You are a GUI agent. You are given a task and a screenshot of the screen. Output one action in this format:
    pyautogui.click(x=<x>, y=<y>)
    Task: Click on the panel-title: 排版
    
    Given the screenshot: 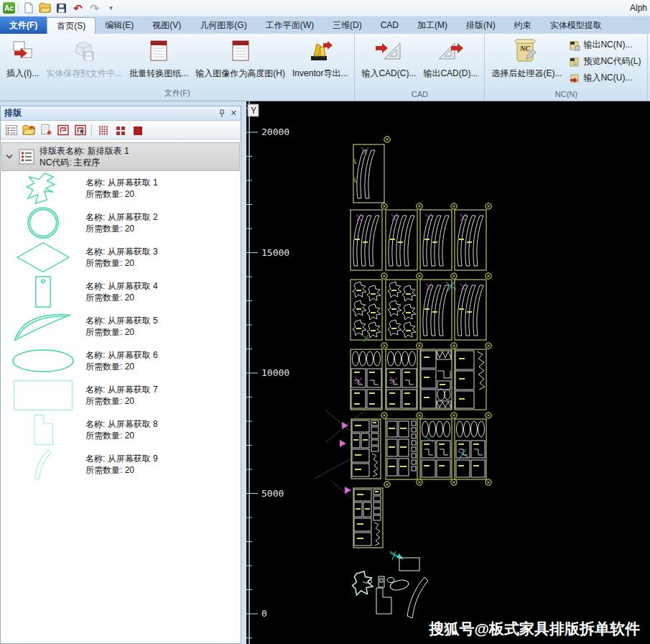 What is the action you would take?
    pyautogui.click(x=13, y=114)
    